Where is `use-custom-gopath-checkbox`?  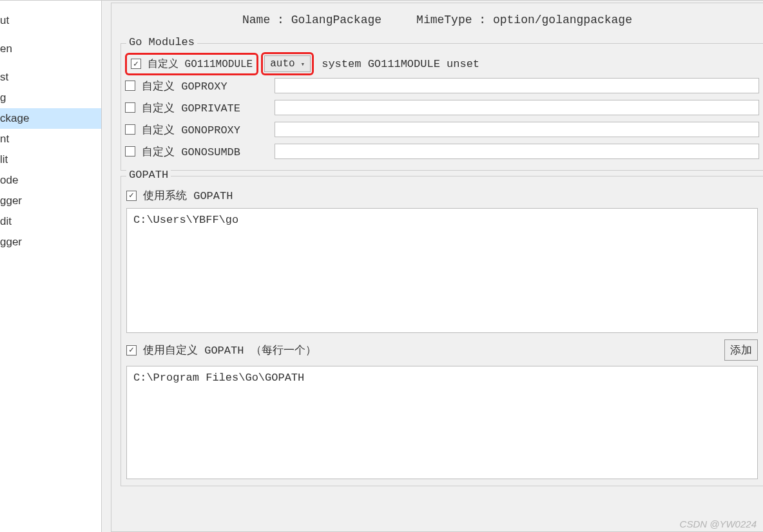 use-custom-gopath-checkbox is located at coordinates (131, 350).